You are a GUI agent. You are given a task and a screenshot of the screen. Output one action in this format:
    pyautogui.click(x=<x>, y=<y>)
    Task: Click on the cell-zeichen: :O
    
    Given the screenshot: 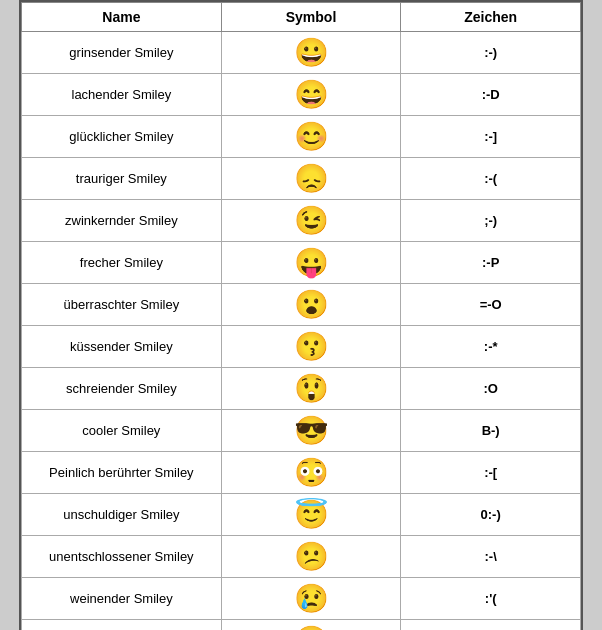 What is the action you would take?
    pyautogui.click(x=491, y=389)
    